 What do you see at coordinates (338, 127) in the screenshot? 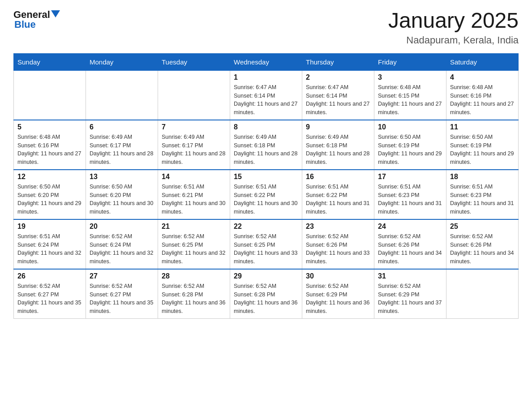
I see `cell-day-number: 9` at bounding box center [338, 127].